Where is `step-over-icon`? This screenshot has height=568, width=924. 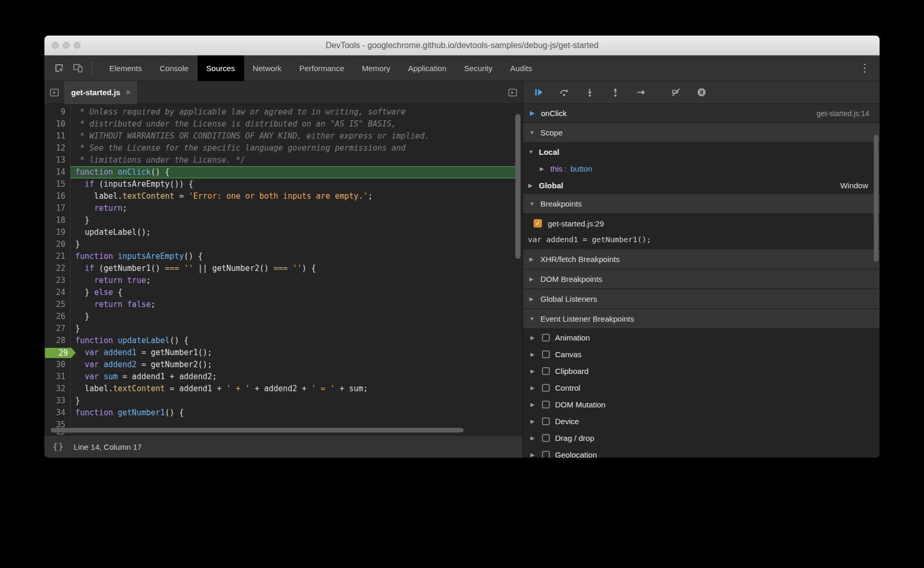
step-over-icon is located at coordinates (564, 93).